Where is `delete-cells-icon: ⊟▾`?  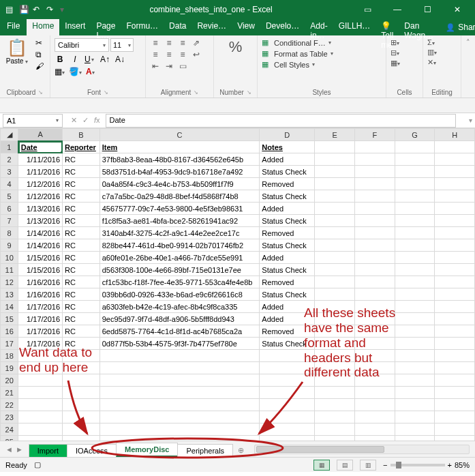
delete-cells-icon: ⊟▾ is located at coordinates (405, 53).